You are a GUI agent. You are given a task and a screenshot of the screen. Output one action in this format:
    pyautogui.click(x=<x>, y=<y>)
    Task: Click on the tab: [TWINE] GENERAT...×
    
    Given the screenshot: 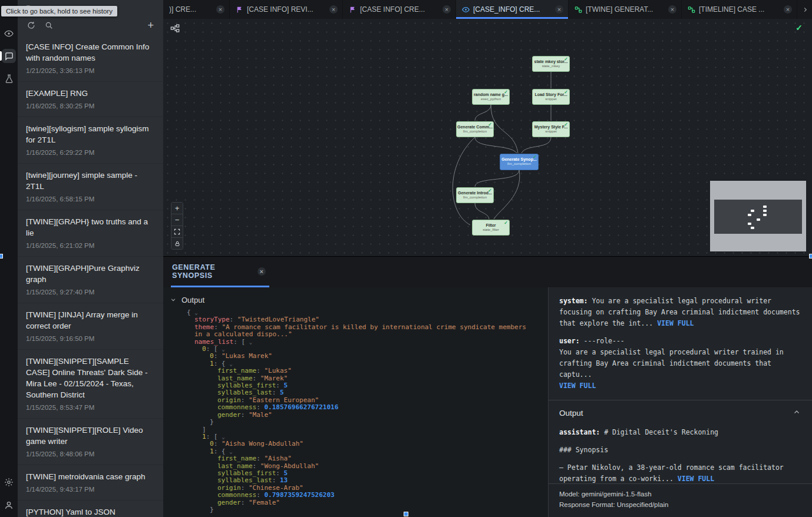 What is the action you would take?
    pyautogui.click(x=625, y=9)
    